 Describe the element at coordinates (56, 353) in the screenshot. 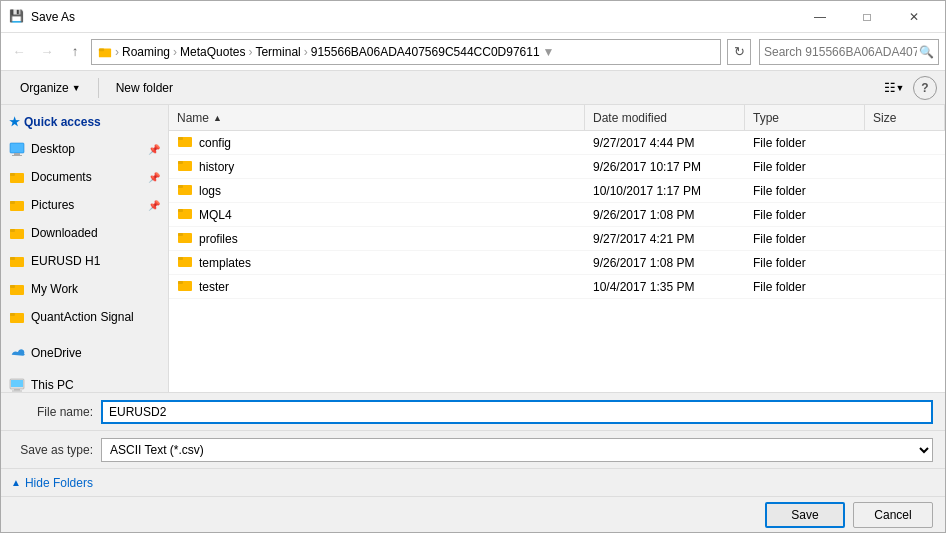

I see `sidebar-onedrive-label: OneDrive` at that location.